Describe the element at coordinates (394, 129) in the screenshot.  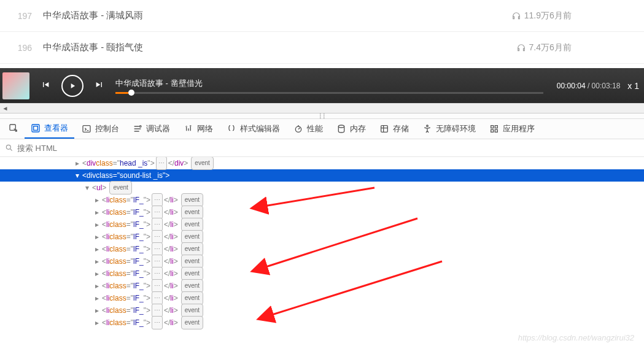
I see `tab-storage: 存储` at that location.